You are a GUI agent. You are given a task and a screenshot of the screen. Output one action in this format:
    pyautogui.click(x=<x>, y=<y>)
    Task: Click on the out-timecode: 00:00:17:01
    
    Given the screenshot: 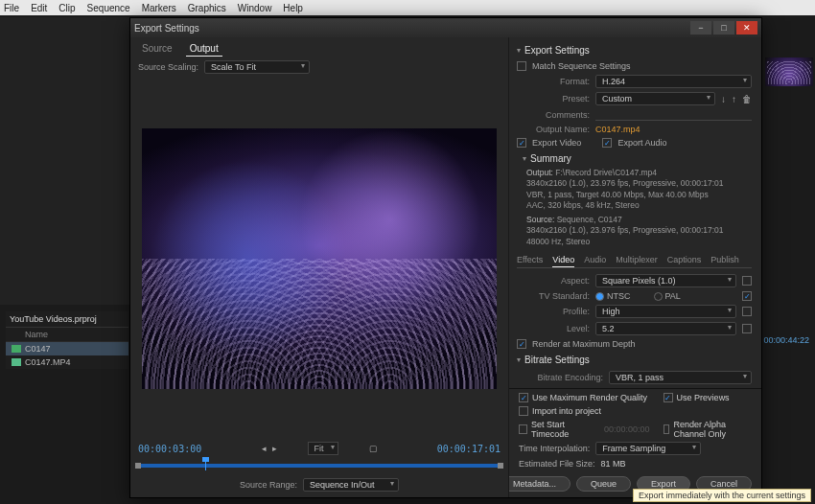 What is the action you would take?
    pyautogui.click(x=469, y=448)
    